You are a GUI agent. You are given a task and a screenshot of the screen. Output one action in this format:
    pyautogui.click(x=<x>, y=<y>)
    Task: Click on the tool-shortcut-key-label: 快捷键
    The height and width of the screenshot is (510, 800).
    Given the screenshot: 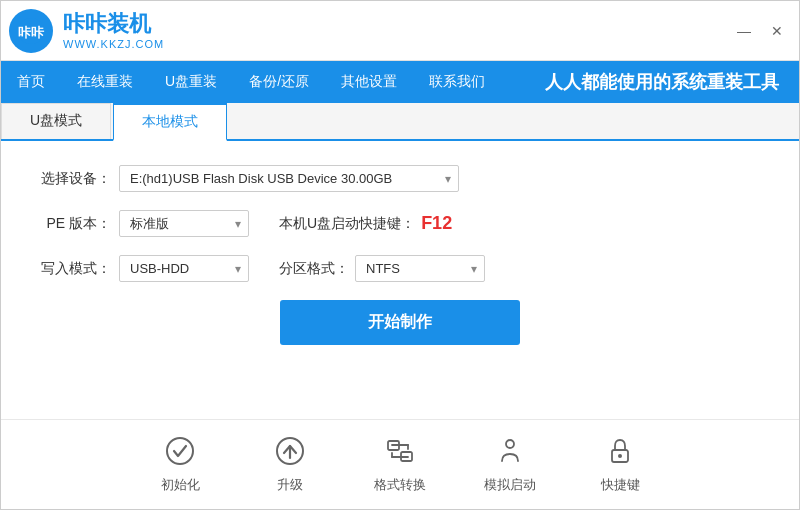 What is the action you would take?
    pyautogui.click(x=620, y=485)
    